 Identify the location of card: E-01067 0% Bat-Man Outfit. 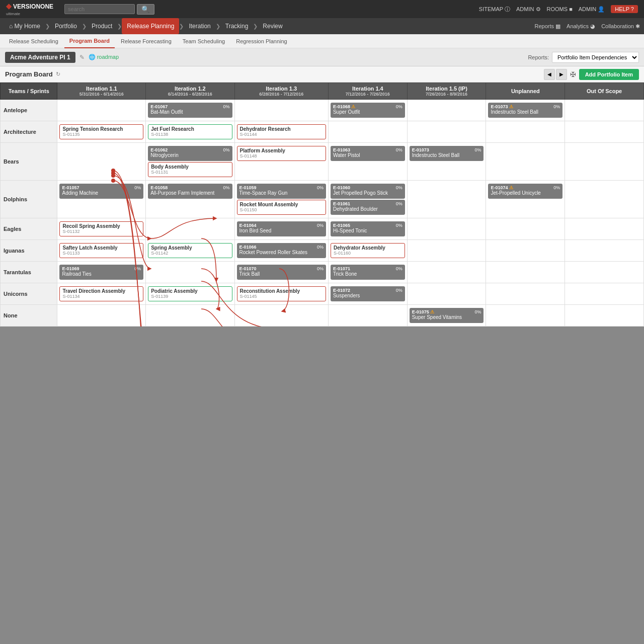
(190, 110).